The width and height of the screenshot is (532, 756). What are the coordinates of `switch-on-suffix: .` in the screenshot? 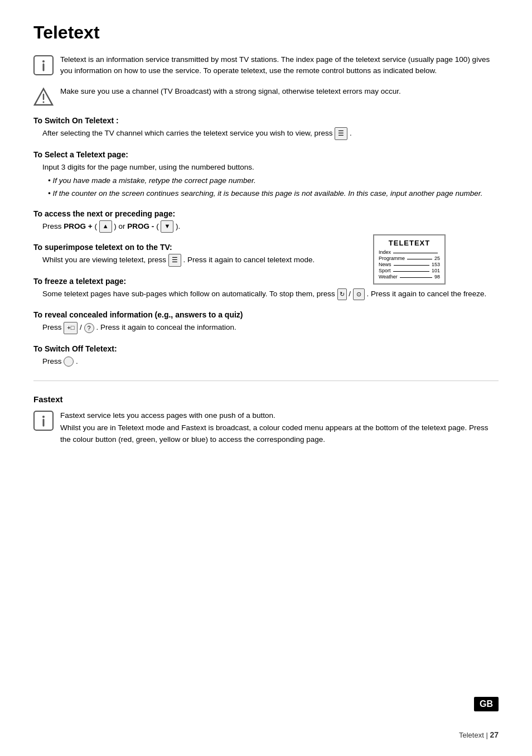 It's located at (351, 133).